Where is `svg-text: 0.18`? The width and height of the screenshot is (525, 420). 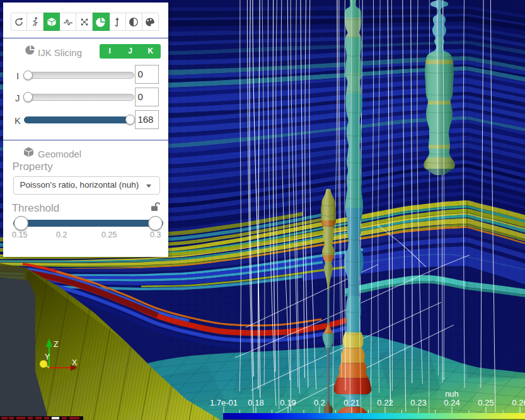
svg-text: 0.18 is located at coordinates (256, 403).